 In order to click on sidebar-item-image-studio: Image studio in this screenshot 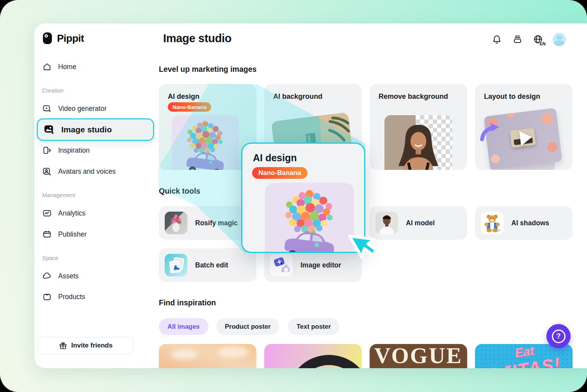, I will do `click(95, 130)`.